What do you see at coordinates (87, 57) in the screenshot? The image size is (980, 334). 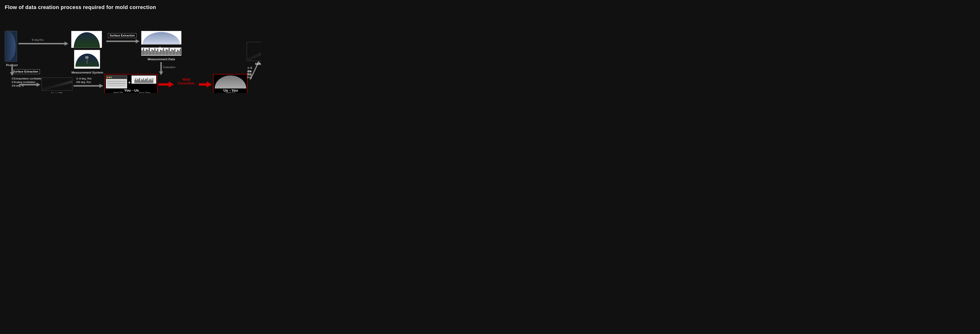 I see `meas-head` at bounding box center [87, 57].